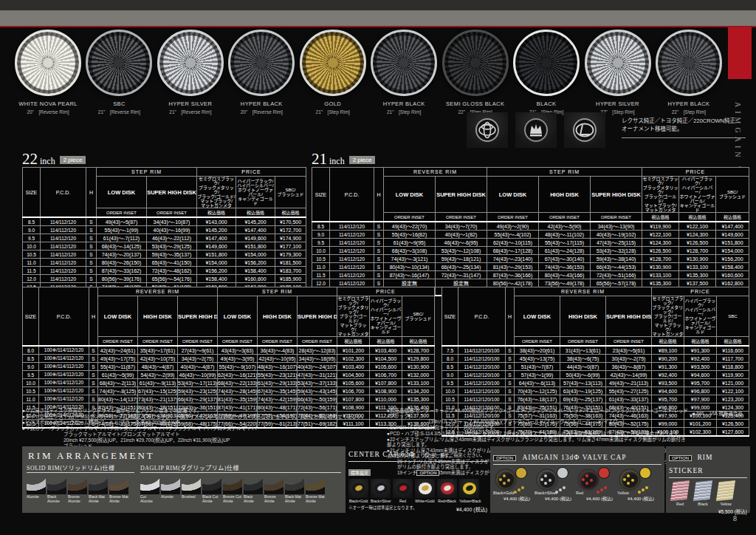 The image size is (756, 535). Describe the element at coordinates (319, 159) in the screenshot. I see `size-21: 21` at that location.